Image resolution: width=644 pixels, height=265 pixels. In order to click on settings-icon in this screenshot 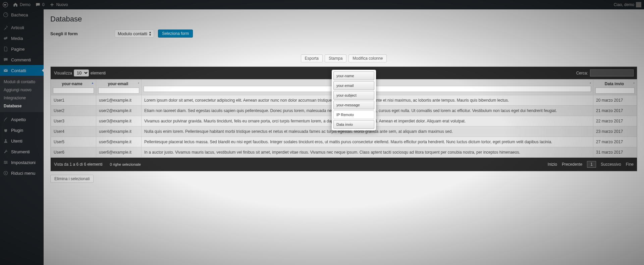, I will do `click(6, 162)`.